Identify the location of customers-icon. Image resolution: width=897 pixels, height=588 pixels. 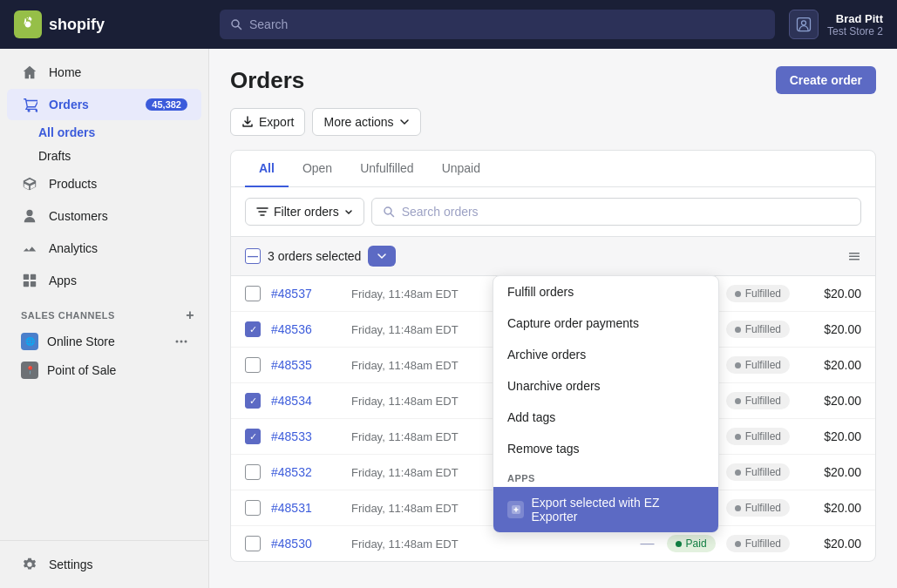
(30, 216).